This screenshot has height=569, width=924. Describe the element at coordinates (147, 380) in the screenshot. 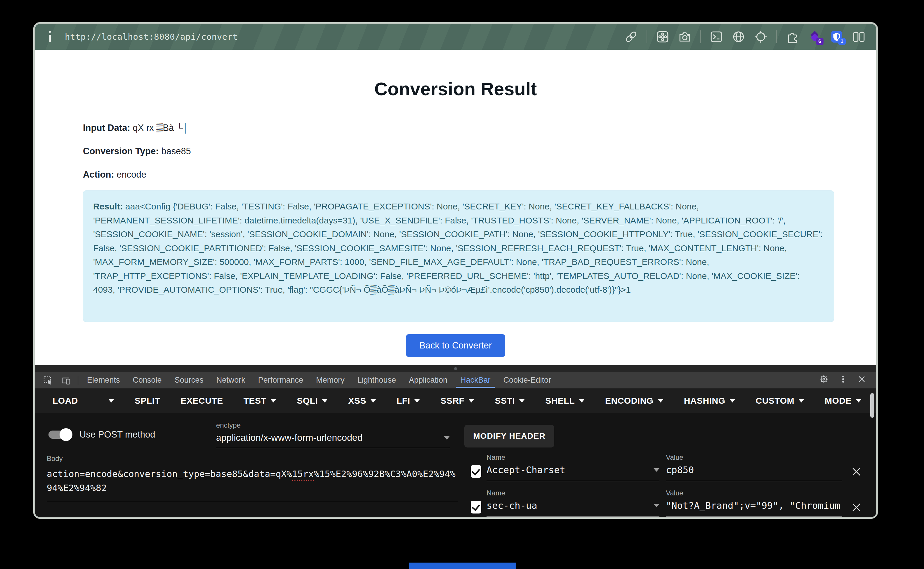

I see `tab-console: Console` at that location.